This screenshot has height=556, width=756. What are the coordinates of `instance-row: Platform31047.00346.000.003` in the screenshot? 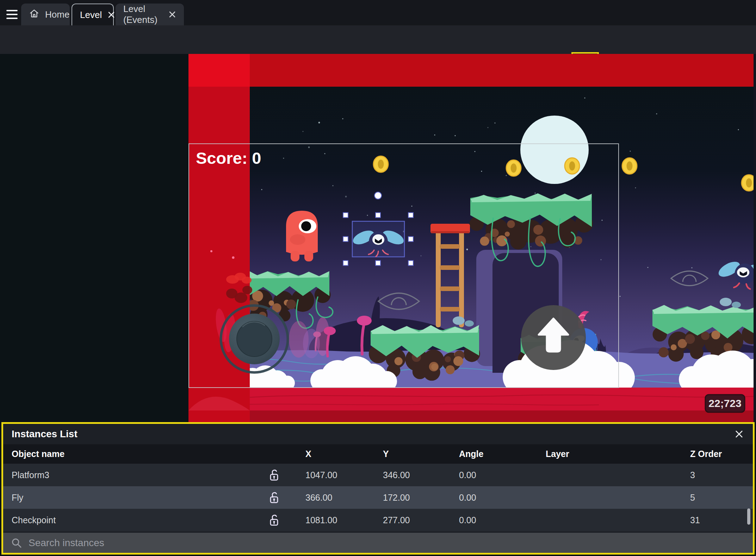 It's located at (378, 475).